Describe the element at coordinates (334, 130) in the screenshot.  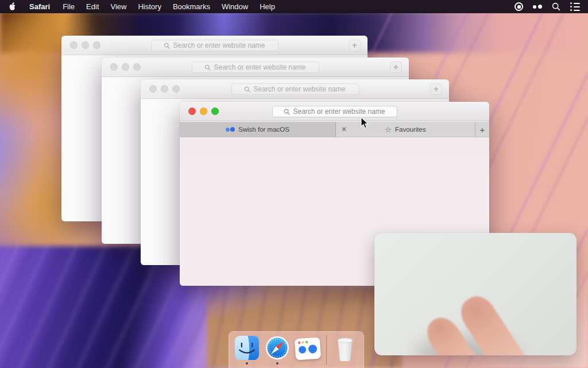
I see `tab-bar: Swish for macOS ✕ ☆ Favourites +` at that location.